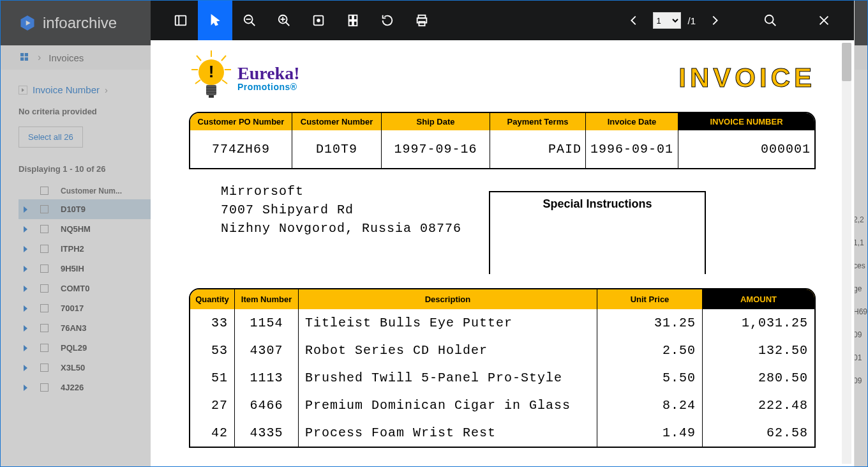 The width and height of the screenshot is (868, 467). Describe the element at coordinates (502, 378) in the screenshot. I see `line-item: 511113Brushed Twill 5-Panel Pro-Style5.5…` at that location.